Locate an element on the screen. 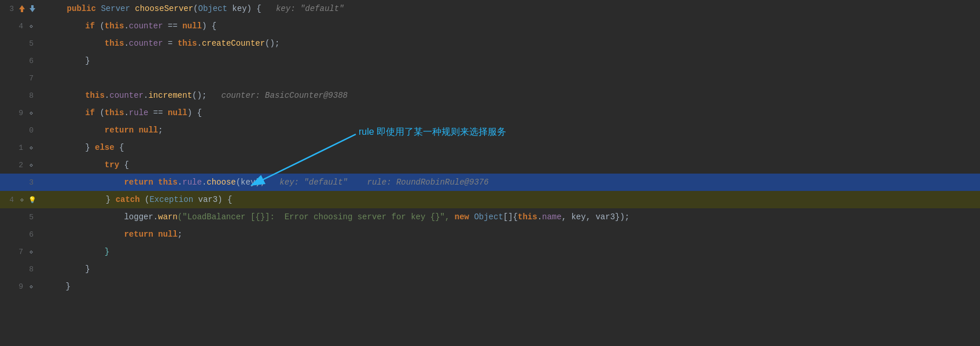 This screenshot has width=980, height=346. code-content: public Server chooseServer(Object key) {… is located at coordinates (511, 9).